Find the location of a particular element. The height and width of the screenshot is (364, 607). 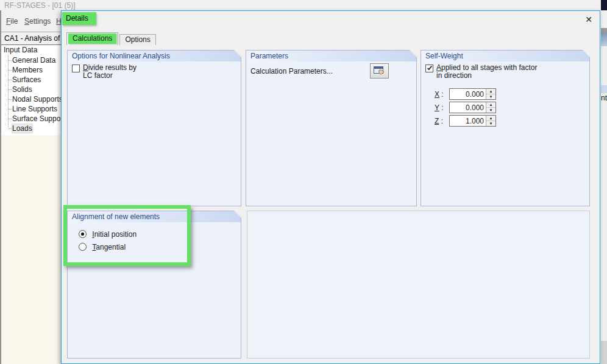

divide-results-checkbox is located at coordinates (76, 68).